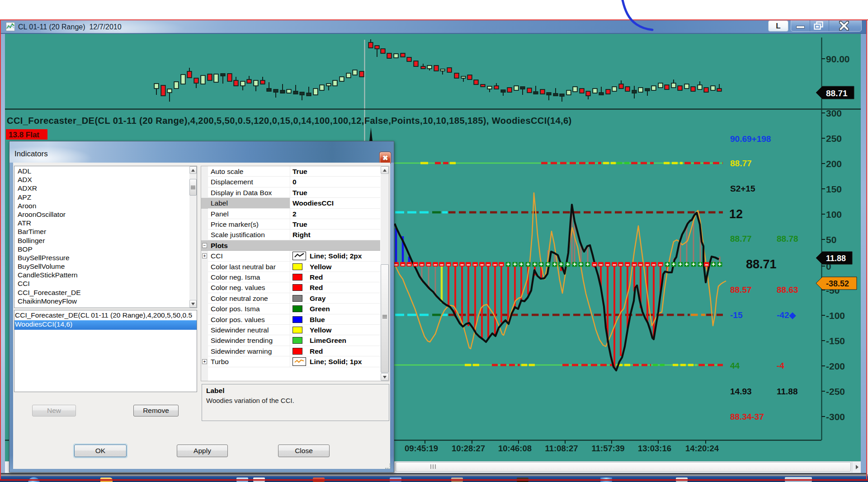 This screenshot has width=868, height=482. I want to click on svg-text: -100, so click(835, 315).